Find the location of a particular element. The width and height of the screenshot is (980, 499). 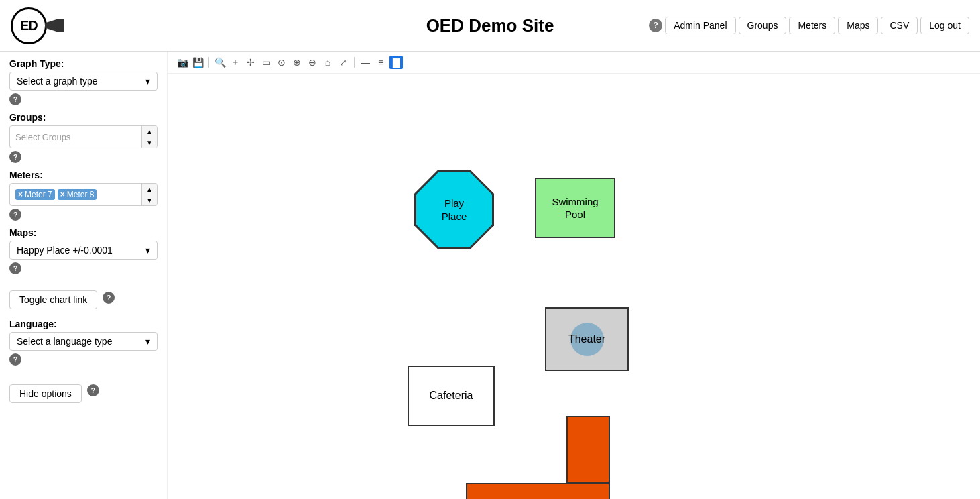

language-dropdown: Select a language type is located at coordinates (83, 341).